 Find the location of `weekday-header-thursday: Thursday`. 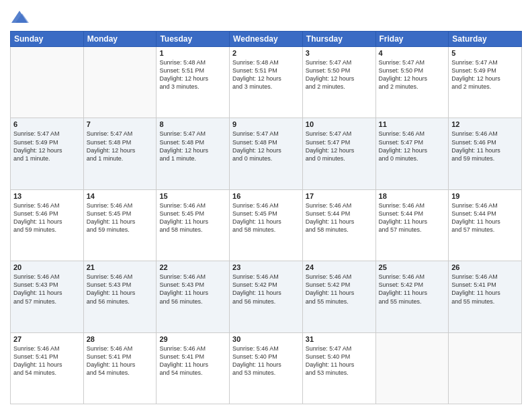

weekday-header-thursday: Thursday is located at coordinates (339, 39).